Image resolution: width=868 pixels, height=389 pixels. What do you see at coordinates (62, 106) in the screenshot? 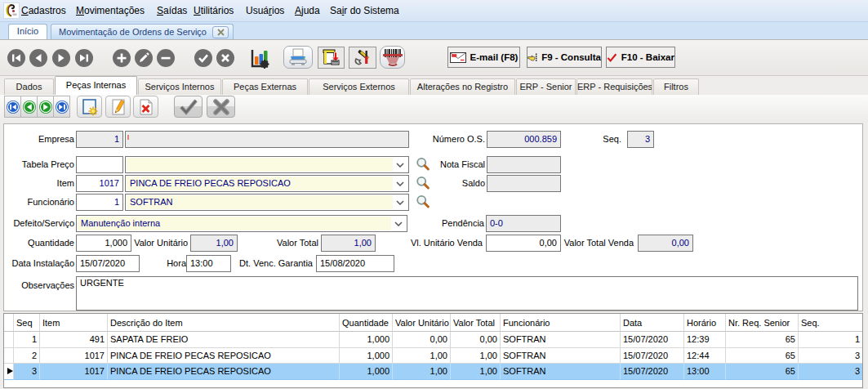
I see `grid-last-button` at bounding box center [62, 106].